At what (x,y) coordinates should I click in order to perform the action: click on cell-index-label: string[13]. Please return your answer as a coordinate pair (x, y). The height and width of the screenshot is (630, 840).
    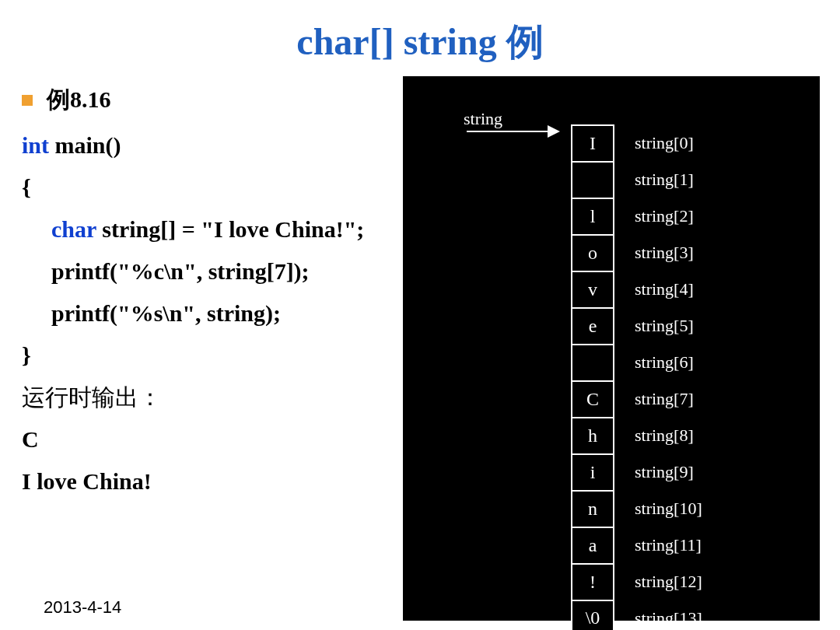
    Looking at the image, I should click on (669, 618).